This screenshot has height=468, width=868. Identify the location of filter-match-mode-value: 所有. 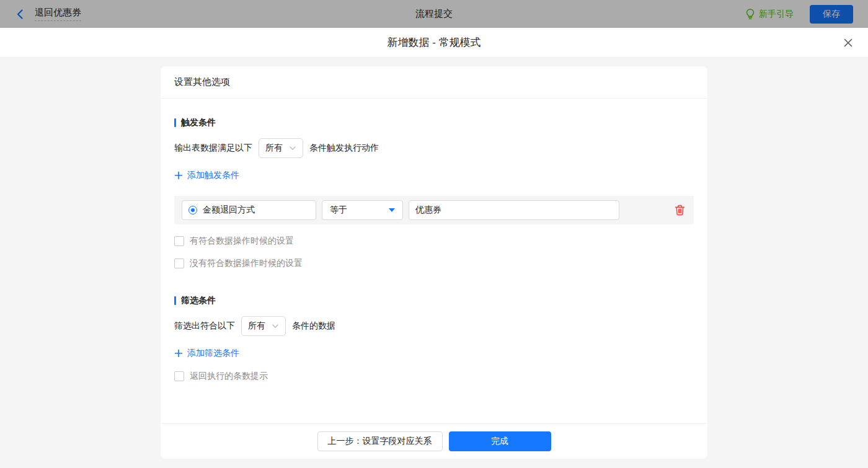
(257, 326).